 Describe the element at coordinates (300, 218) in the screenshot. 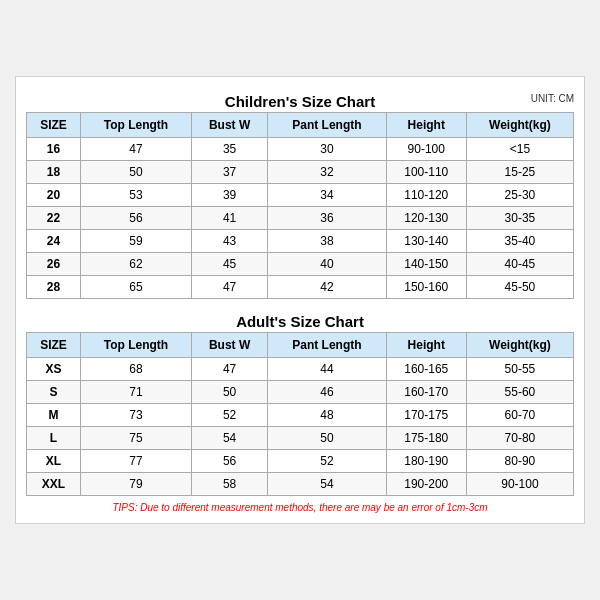

I see `table-row: 22564136120-13030-35` at that location.